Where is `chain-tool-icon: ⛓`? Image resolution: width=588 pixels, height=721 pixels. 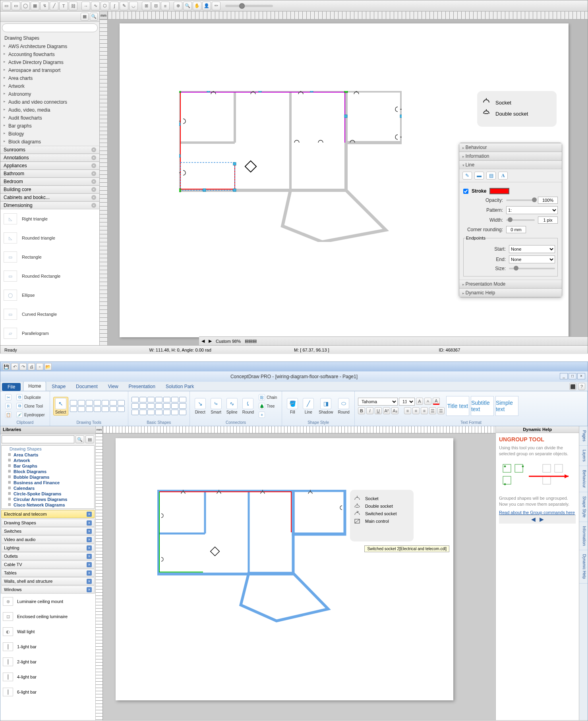 chain-tool-icon: ⛓ is located at coordinates (73, 6).